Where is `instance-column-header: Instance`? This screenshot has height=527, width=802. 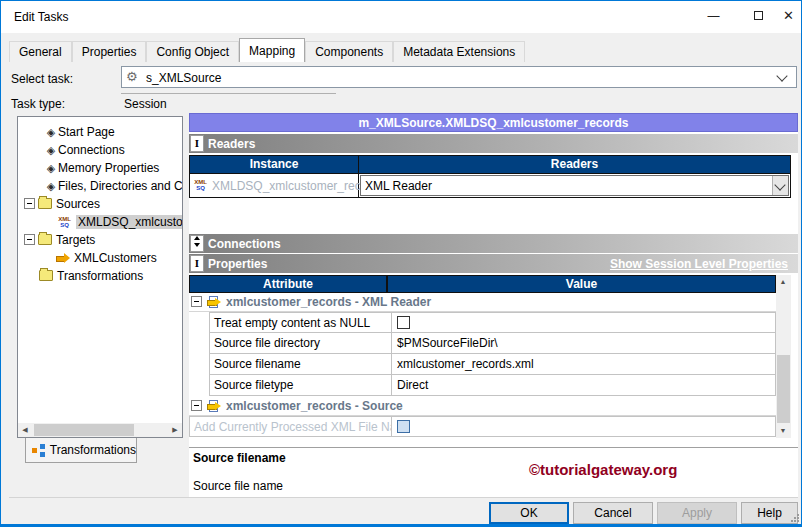
instance-column-header: Instance is located at coordinates (274, 164).